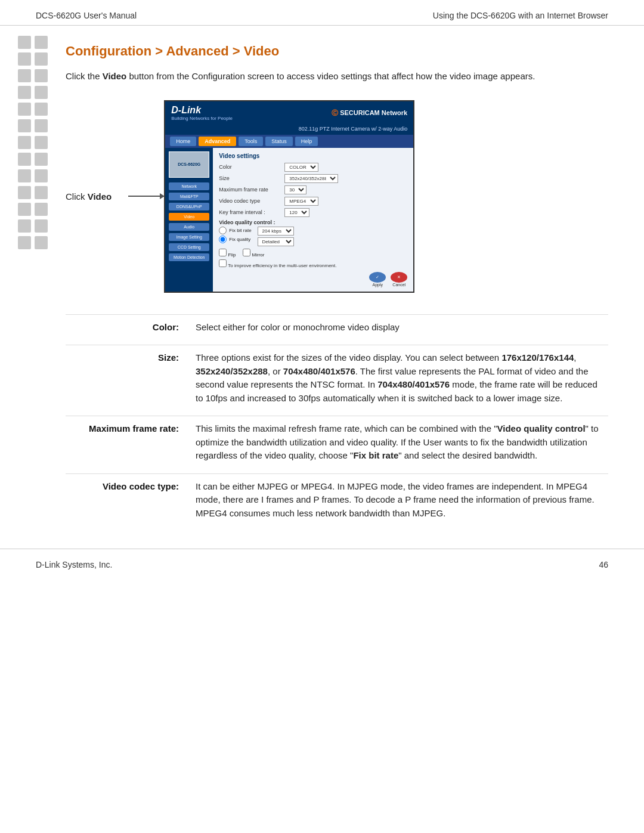 Image resolution: width=644 pixels, height=833 pixels. What do you see at coordinates (235, 236) in the screenshot?
I see `cam-radio-group: Fix bit rate Fix quality` at bounding box center [235, 236].